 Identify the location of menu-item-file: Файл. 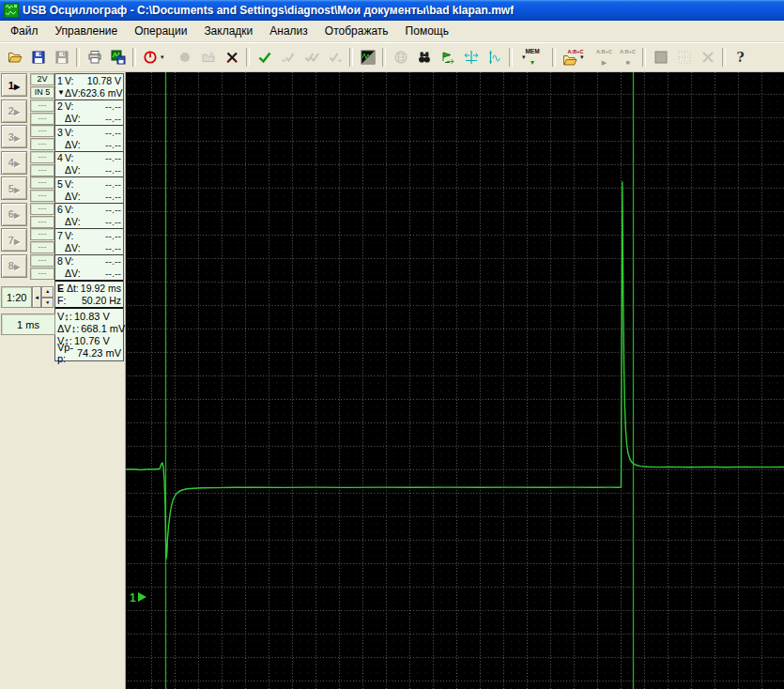
(24, 31).